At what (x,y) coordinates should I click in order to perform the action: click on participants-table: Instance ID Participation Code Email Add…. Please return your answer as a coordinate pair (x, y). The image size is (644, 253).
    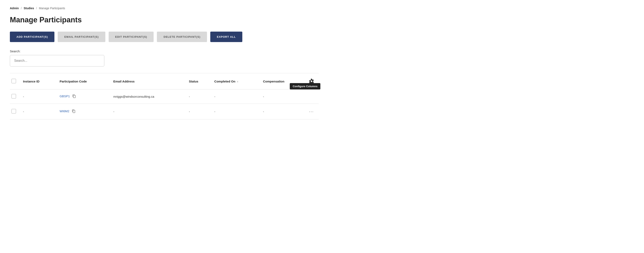
    Looking at the image, I should click on (164, 96).